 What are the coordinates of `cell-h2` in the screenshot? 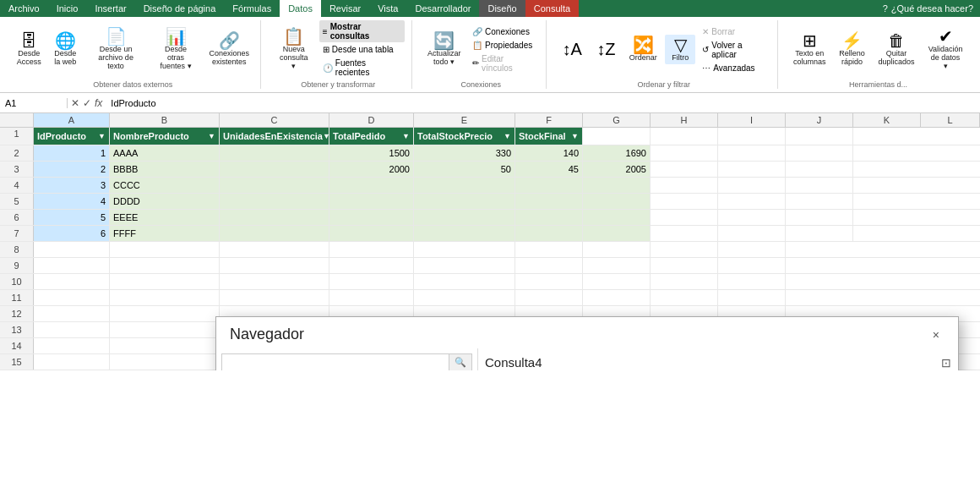 It's located at (684, 153).